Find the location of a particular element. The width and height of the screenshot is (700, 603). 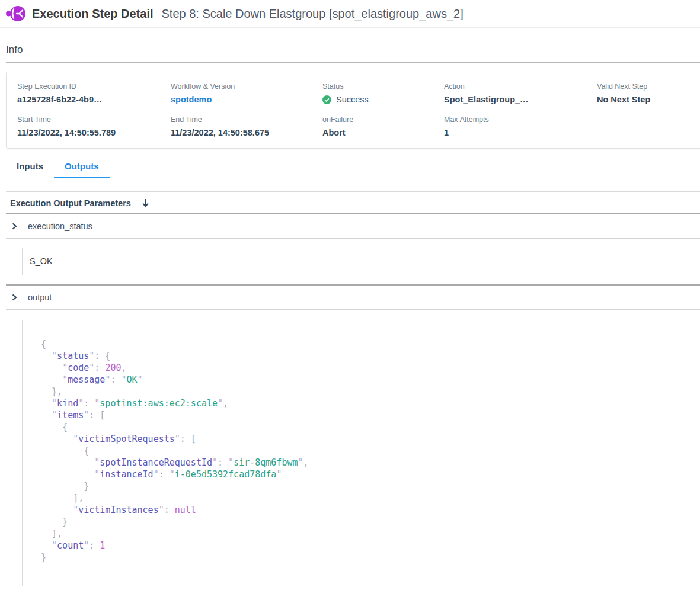

field-value: Abort is located at coordinates (383, 133).